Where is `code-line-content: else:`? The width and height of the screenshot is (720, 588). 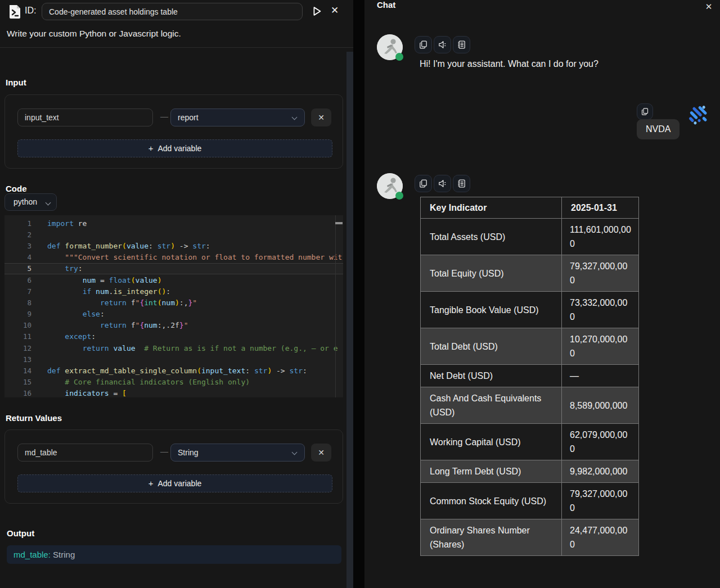 code-line-content: else: is located at coordinates (76, 314).